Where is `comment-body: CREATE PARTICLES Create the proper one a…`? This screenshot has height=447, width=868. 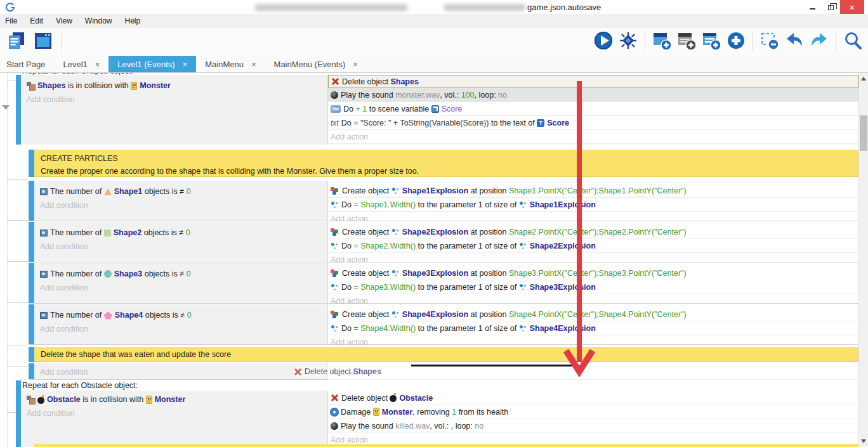 comment-body: CREATE PARTICLES Create the proper one a… is located at coordinates (447, 164).